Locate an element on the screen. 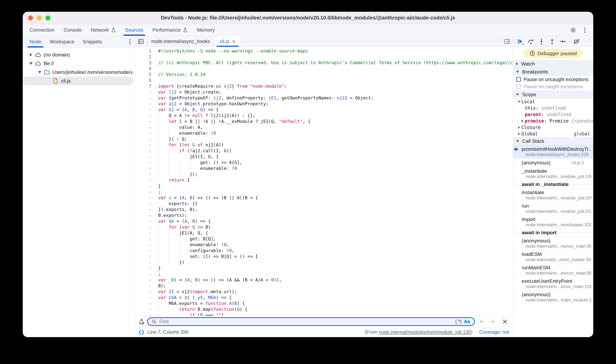  tree-item-users-jinhuilee-nvm-versions-node-v2-: Users/jinhuilee/.nvm/versions/node/v2... is located at coordinates (78, 72).